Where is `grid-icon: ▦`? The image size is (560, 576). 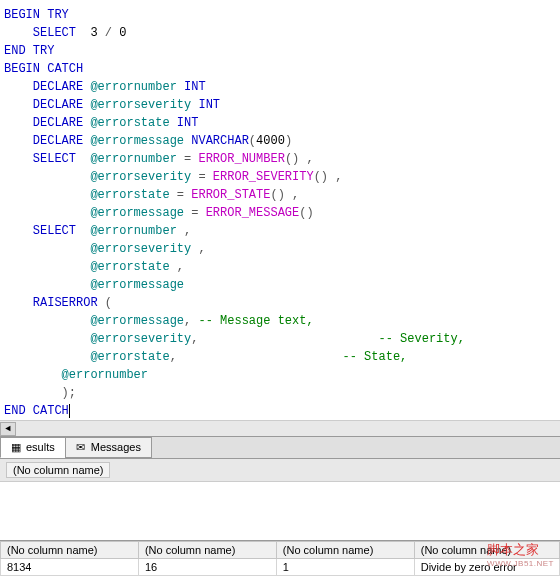
grid-icon: ▦ is located at coordinates (17, 448).